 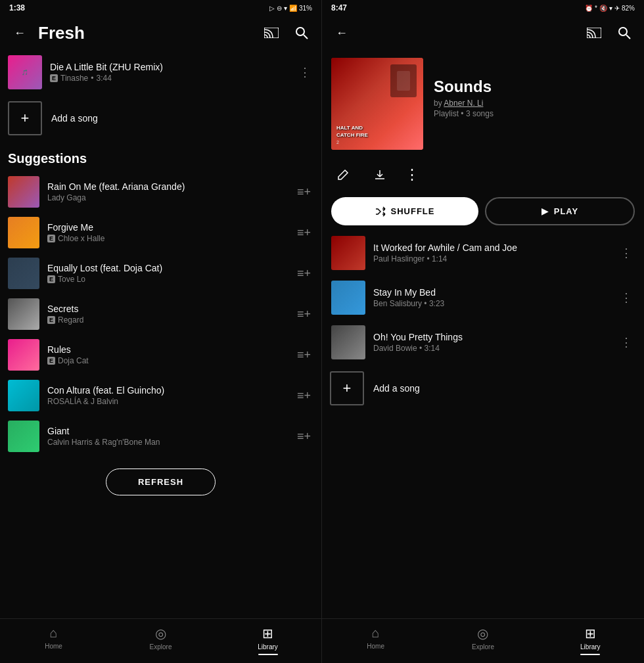 What do you see at coordinates (380, 175) in the screenshot?
I see `download-button` at bounding box center [380, 175].